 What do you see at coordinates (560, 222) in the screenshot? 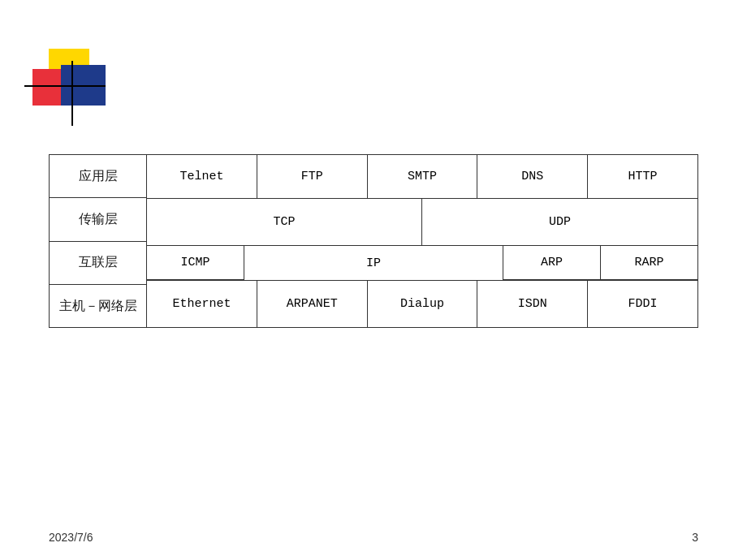
I see `udp-cell: UDP` at bounding box center [560, 222].